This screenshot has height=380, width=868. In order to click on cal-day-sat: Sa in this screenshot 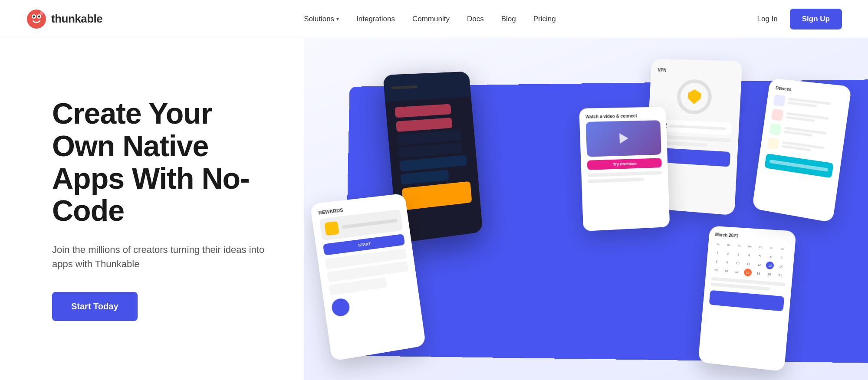, I will do `click(783, 249)`.